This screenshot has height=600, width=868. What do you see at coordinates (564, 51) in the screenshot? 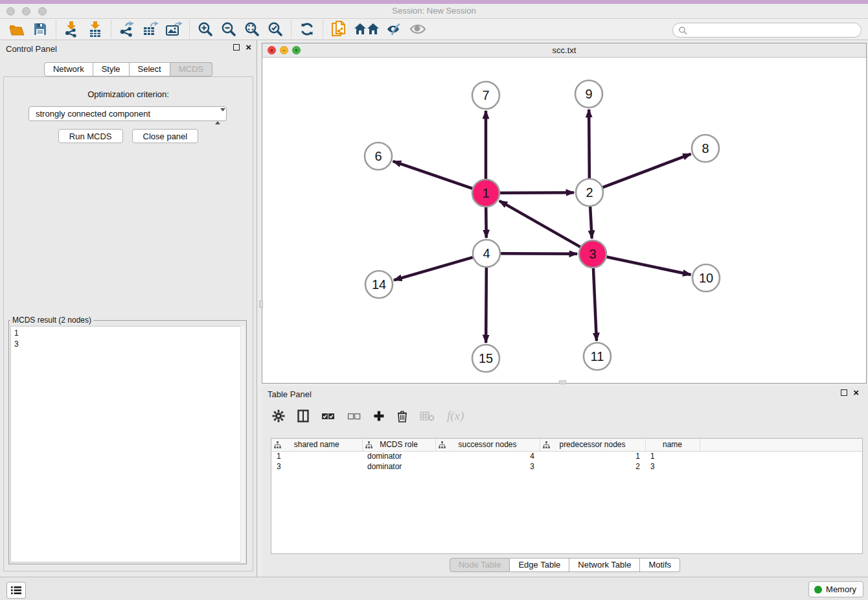
I see `network-window-titlebar: × − + scc.txt` at bounding box center [564, 51].